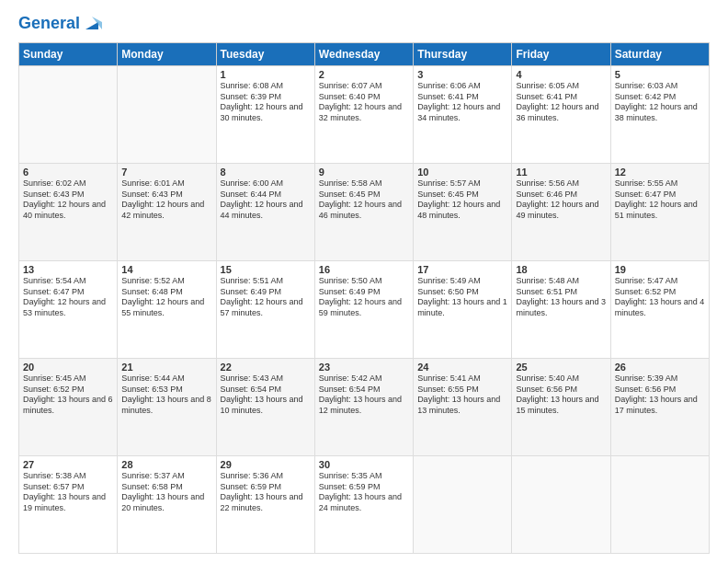 Image resolution: width=728 pixels, height=563 pixels. What do you see at coordinates (68, 172) in the screenshot?
I see `day-number: 6` at bounding box center [68, 172].